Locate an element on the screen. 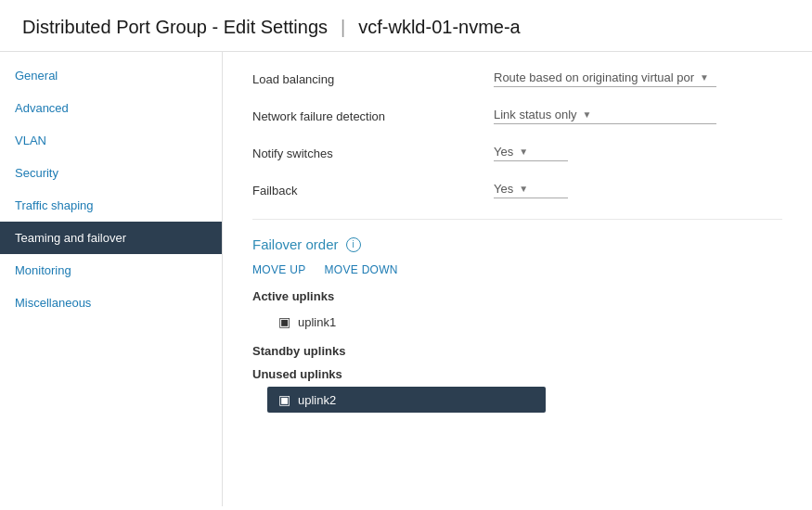 This screenshot has width=812, height=510. notify-switches-dropdown: Yes ▼ is located at coordinates (531, 153).